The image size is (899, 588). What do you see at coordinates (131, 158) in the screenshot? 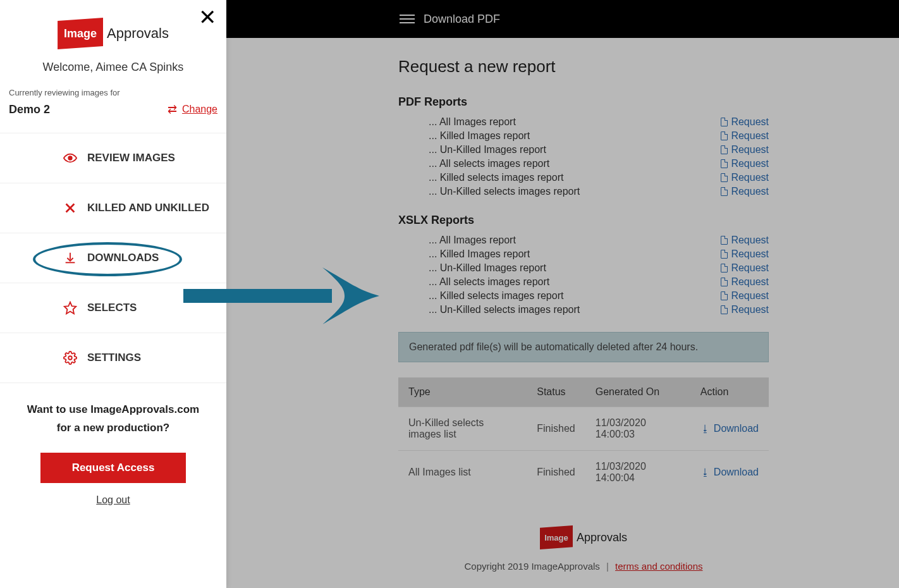
I see `nav-label: REVIEW IMAGES` at bounding box center [131, 158].